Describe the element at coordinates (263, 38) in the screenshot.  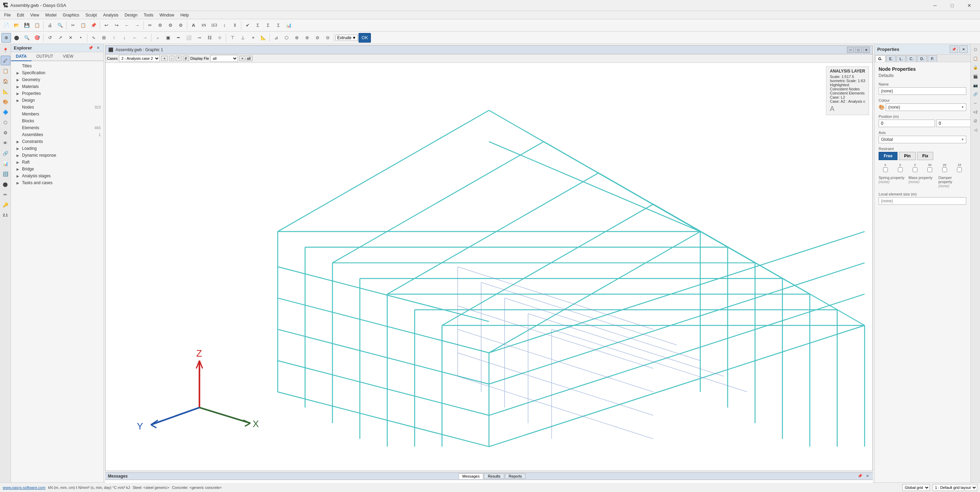
I see `measure-btn: 📐` at that location.